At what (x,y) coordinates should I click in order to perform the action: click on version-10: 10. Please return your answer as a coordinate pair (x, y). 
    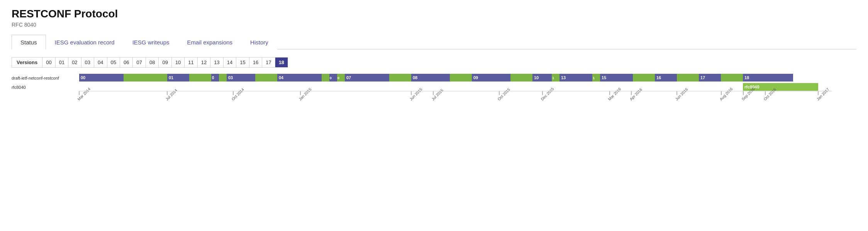
    Looking at the image, I should click on (178, 63).